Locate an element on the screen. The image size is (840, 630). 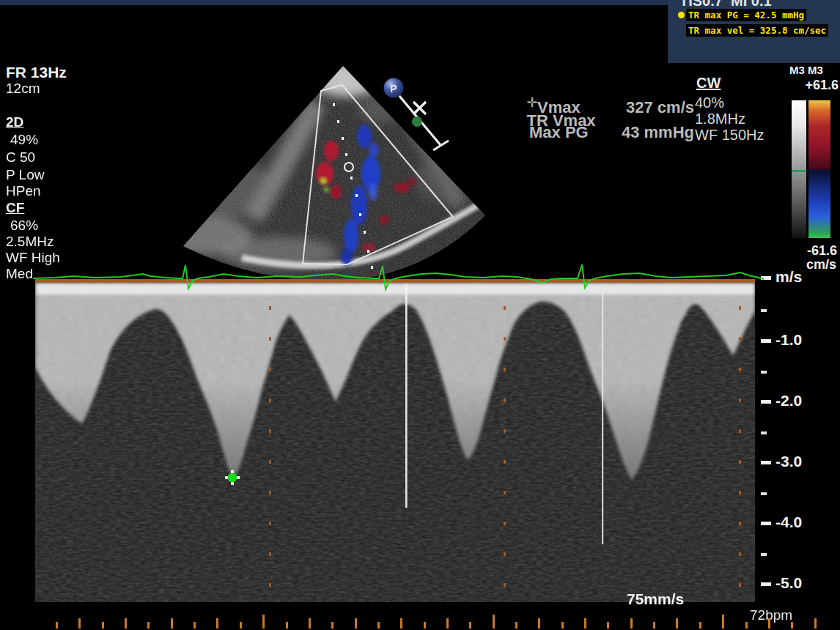
measurement-value: 327 cm/s is located at coordinates (660, 108).